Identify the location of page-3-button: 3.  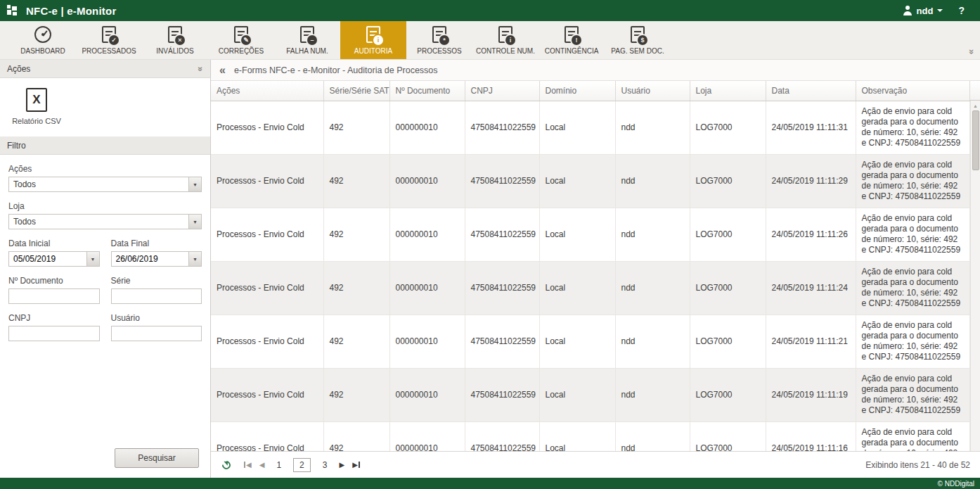
(325, 465).